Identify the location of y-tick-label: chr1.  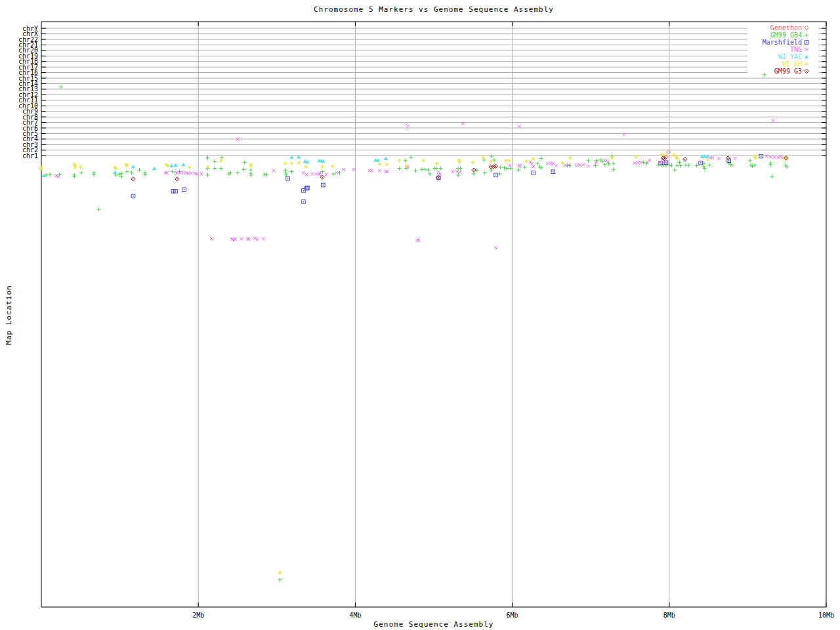
(30, 156).